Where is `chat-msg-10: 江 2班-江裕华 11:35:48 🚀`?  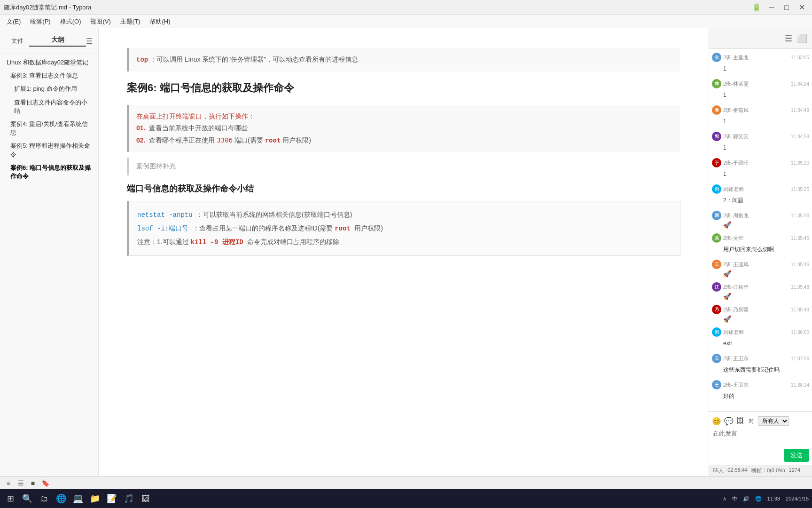 chat-msg-10: 江 2班-江裕华 11:35:48 🚀 is located at coordinates (760, 291).